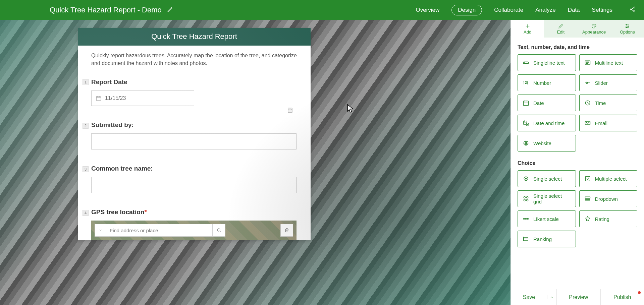  Describe the element at coordinates (608, 103) in the screenshot. I see `fieldtype-time: Time` at that location.